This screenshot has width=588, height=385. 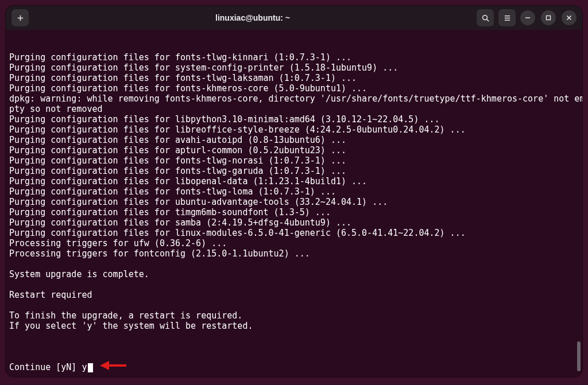 I want to click on annotation-arrow, so click(x=113, y=365).